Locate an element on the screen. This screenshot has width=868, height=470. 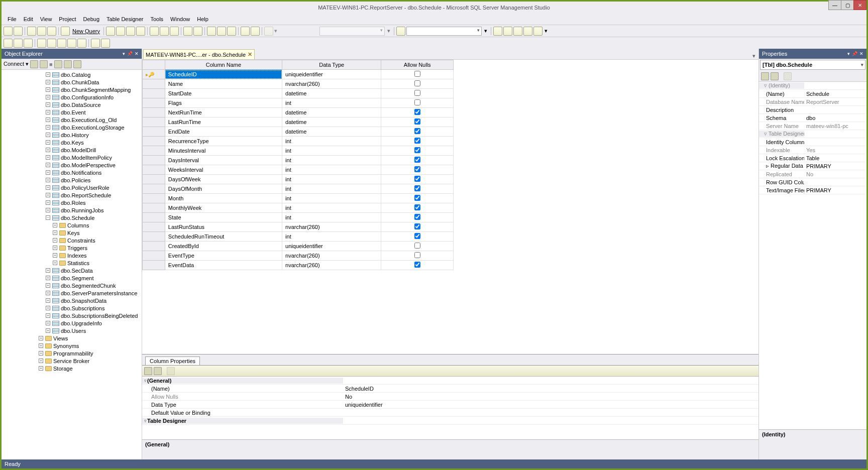
cp-alpha-icon is located at coordinates (158, 371).